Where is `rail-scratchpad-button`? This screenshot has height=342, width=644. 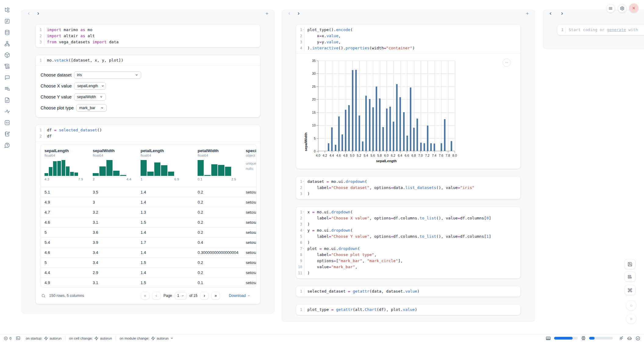
rail-scratchpad-button is located at coordinates (7, 134).